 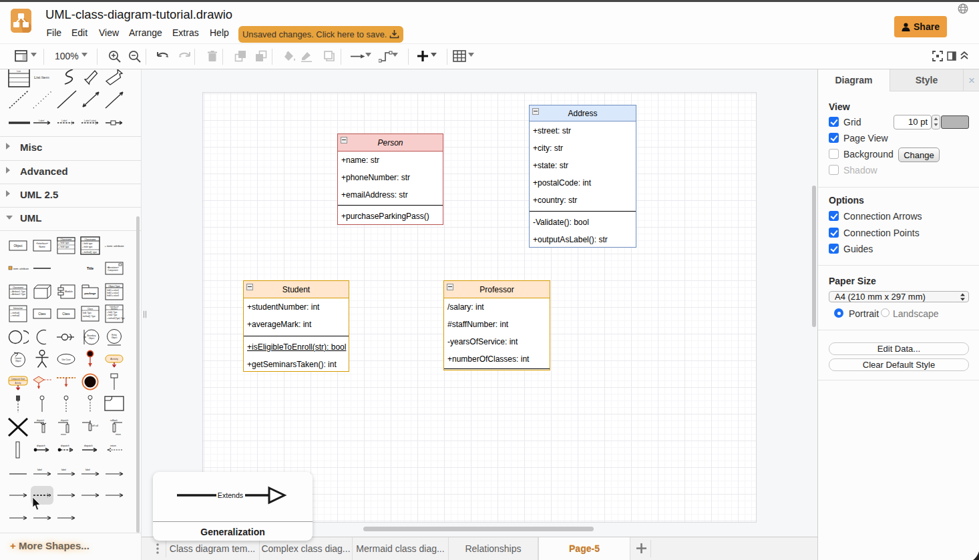 I want to click on svg-text: List, so click(x=19, y=71).